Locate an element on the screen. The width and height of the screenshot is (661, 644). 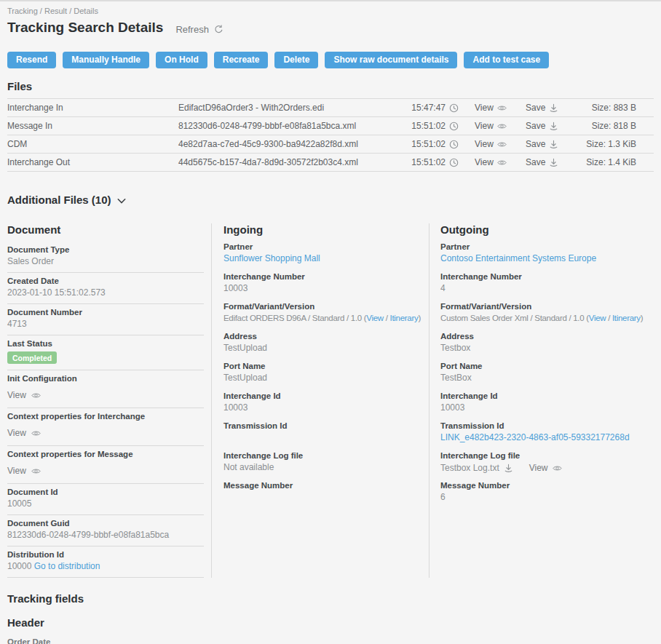
file-row-label: CDM is located at coordinates (93, 144).